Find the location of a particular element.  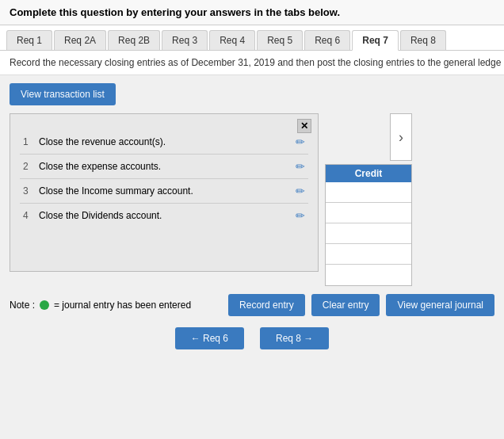

entry-num-3: 3 is located at coordinates (28, 191).